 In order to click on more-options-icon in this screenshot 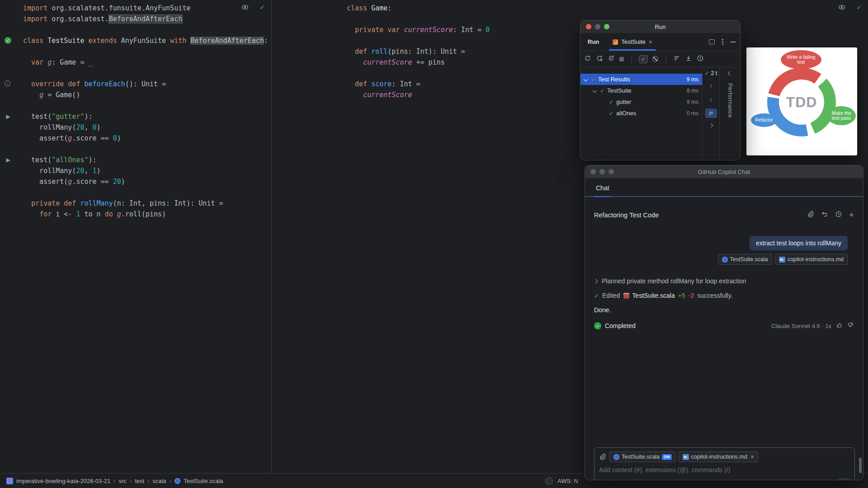, I will do `click(722, 42)`.